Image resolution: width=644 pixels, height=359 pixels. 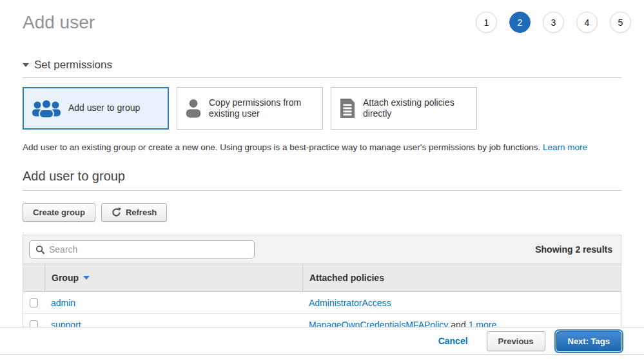 What do you see at coordinates (116, 213) in the screenshot?
I see `refresh-icon` at bounding box center [116, 213].